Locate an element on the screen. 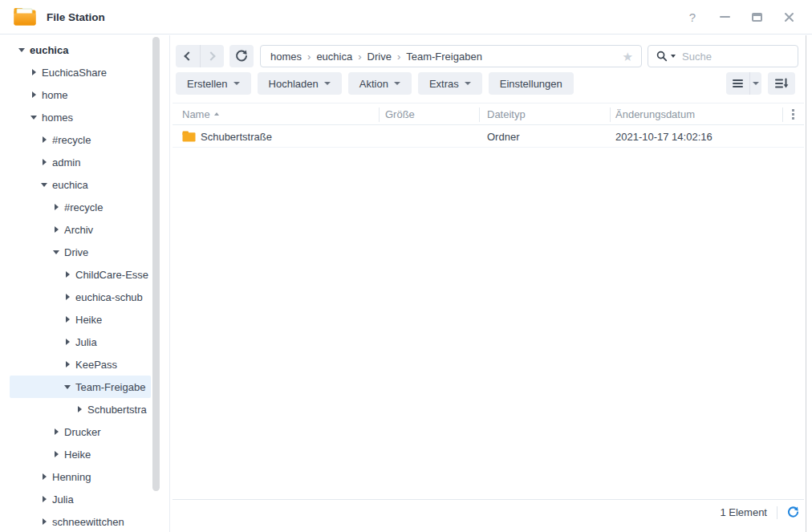  app-title: File Station is located at coordinates (75, 18).